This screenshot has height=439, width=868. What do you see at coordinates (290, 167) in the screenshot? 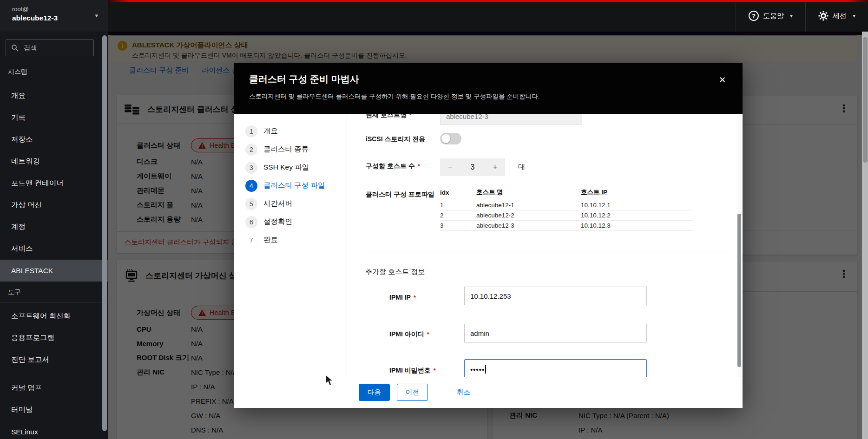
I see `step-ssh-key: 3SSH Key 파일` at bounding box center [290, 167].